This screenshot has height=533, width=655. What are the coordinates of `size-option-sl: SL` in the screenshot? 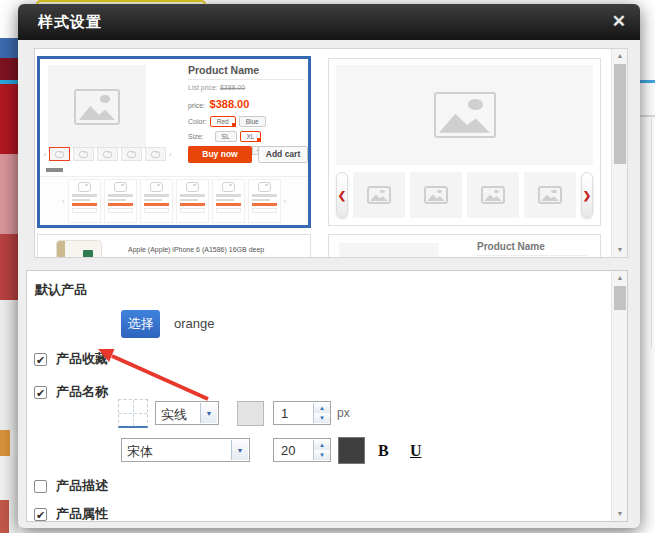 It's located at (226, 136).